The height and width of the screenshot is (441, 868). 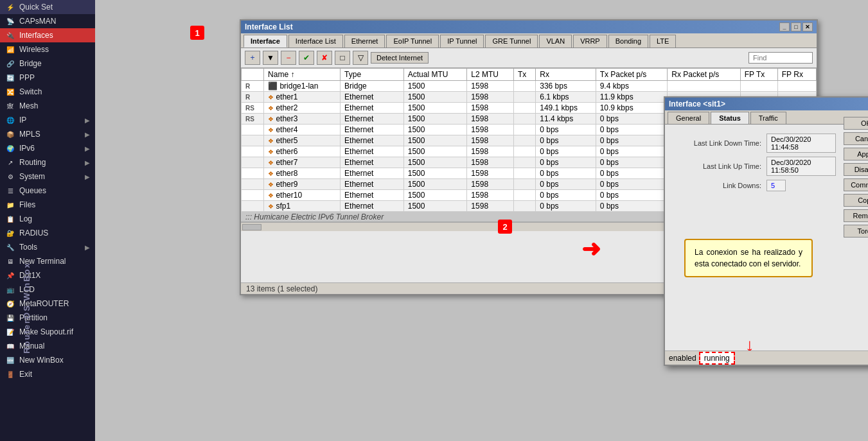 I want to click on sidebar-item-exit: 🚪 Exit, so click(x=48, y=374).